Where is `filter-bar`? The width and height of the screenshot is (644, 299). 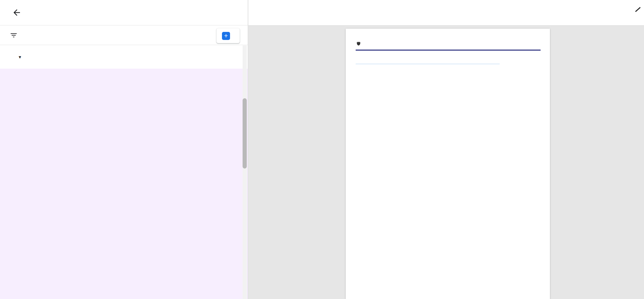 filter-bar is located at coordinates (124, 35).